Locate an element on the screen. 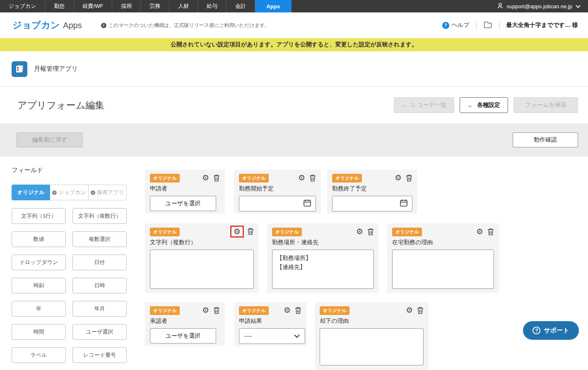  topnav-tab-keihi-wf: 経費/WF is located at coordinates (94, 6).